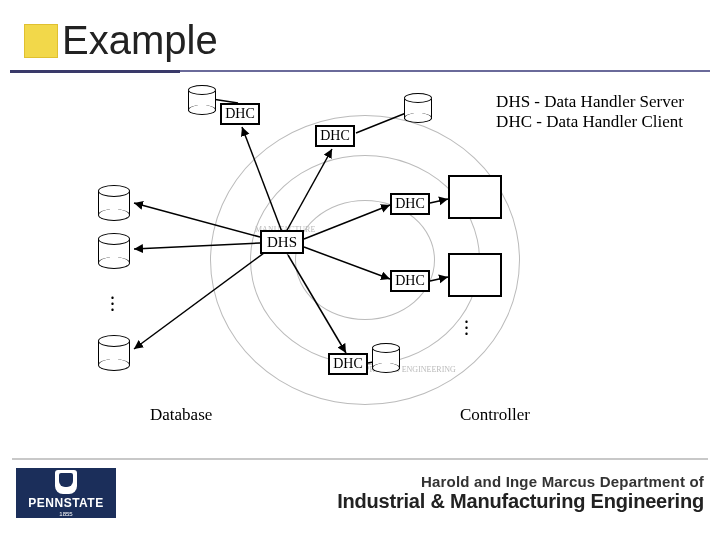 Image resolution: width=720 pixels, height=540 pixels. Describe the element at coordinates (181, 415) in the screenshot. I see `caption-database: Database` at that location.